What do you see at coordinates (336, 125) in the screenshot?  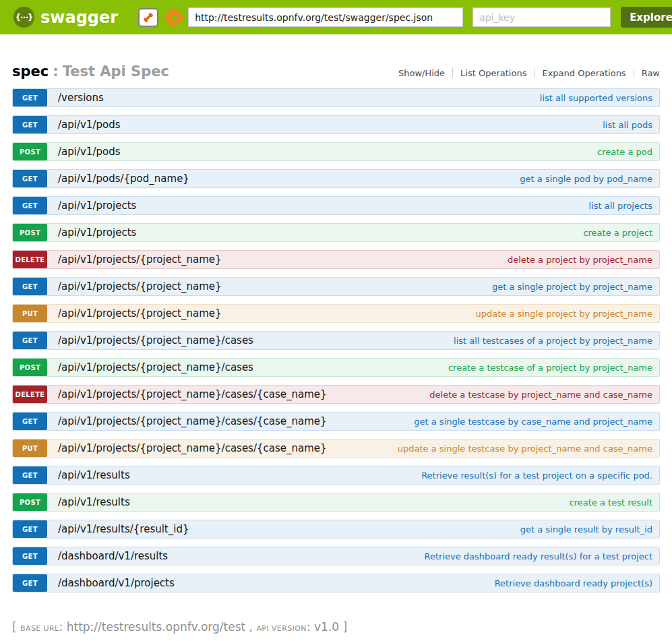 I see `endpoint-row: GET /api/v1/pods list all pods` at bounding box center [336, 125].